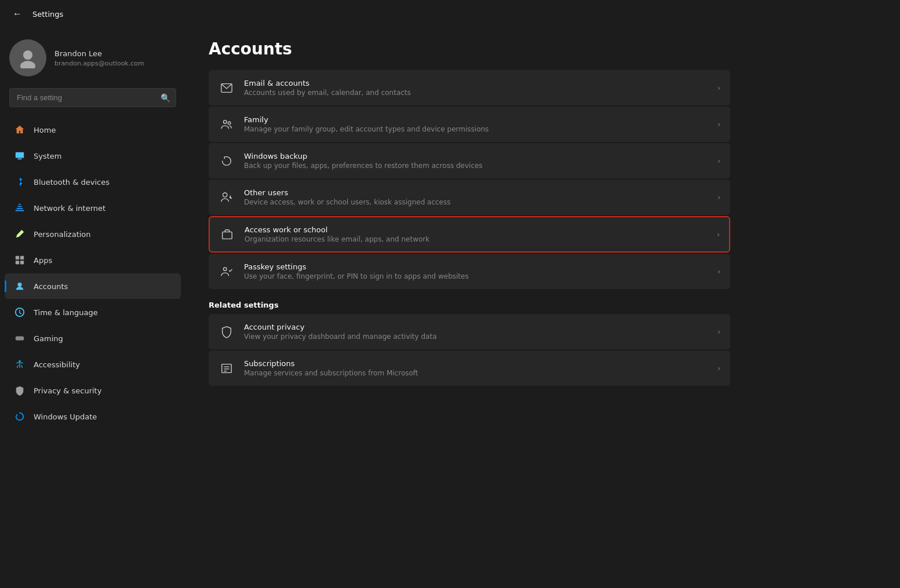 The width and height of the screenshot is (900, 588). What do you see at coordinates (227, 198) in the screenshot?
I see `item-icon-other-users` at bounding box center [227, 198].